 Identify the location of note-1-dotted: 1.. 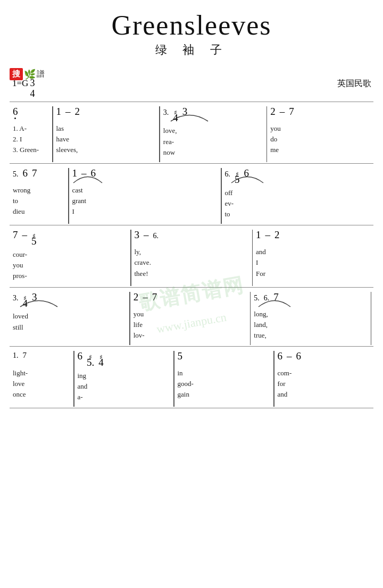
(16, 355).